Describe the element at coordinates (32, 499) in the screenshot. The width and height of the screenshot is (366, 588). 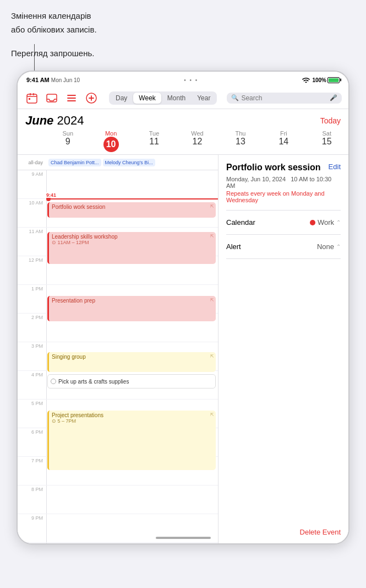
I see `hour-label-8pm: 8 PM` at that location.